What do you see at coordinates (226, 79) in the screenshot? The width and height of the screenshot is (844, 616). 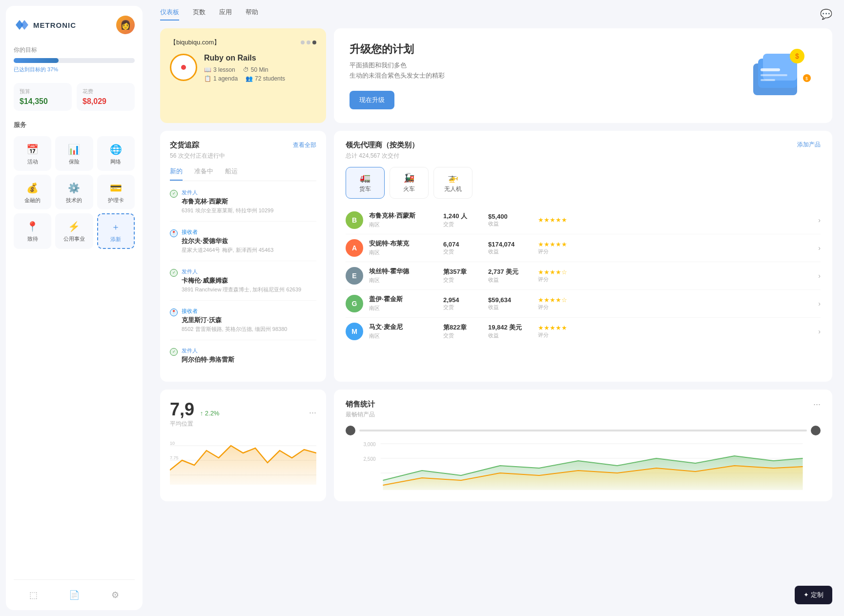 I see `agenda-value: 1 agenda` at bounding box center [226, 79].